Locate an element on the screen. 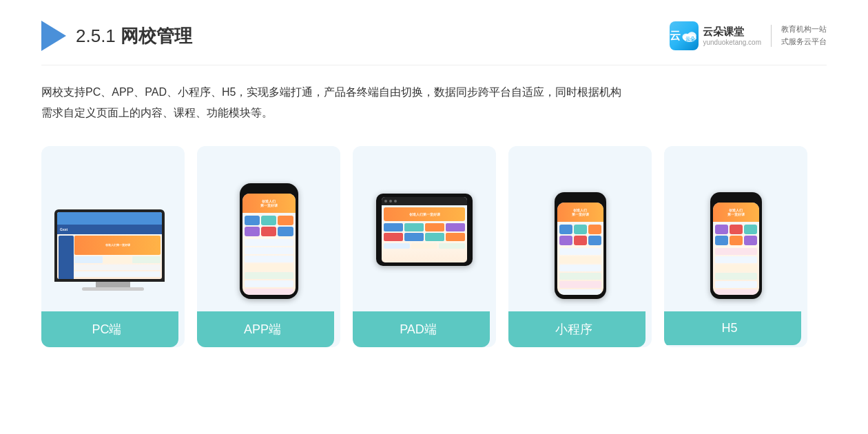  device-card-mini: 创造人们第一堂好课 is located at coordinates (580, 247).